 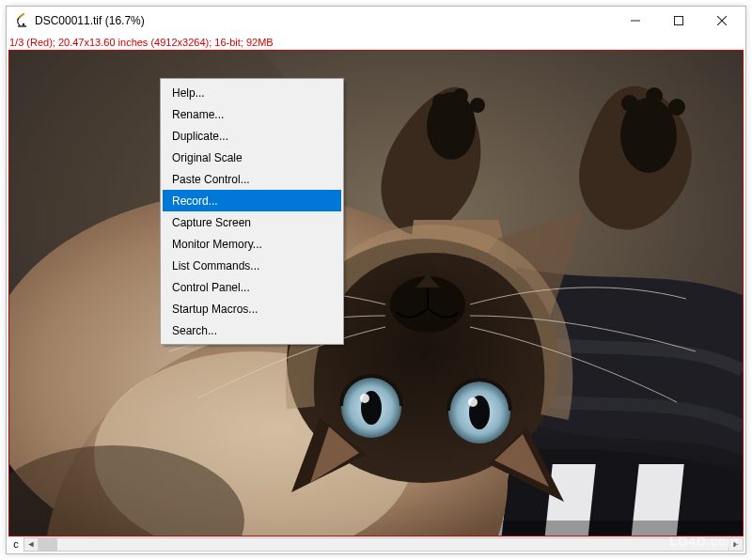 What do you see at coordinates (252, 92) in the screenshot?
I see `menu-help: Help...` at bounding box center [252, 92].